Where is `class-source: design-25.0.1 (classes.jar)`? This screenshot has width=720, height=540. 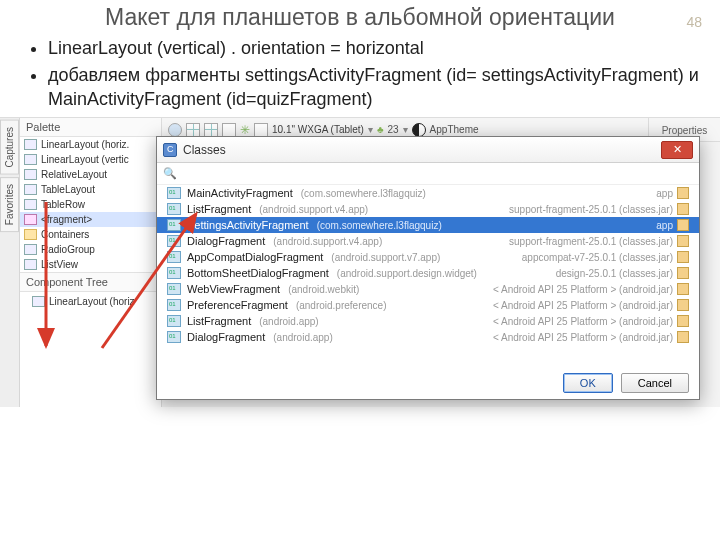 class-source: design-25.0.1 (classes.jar) is located at coordinates (622, 273).